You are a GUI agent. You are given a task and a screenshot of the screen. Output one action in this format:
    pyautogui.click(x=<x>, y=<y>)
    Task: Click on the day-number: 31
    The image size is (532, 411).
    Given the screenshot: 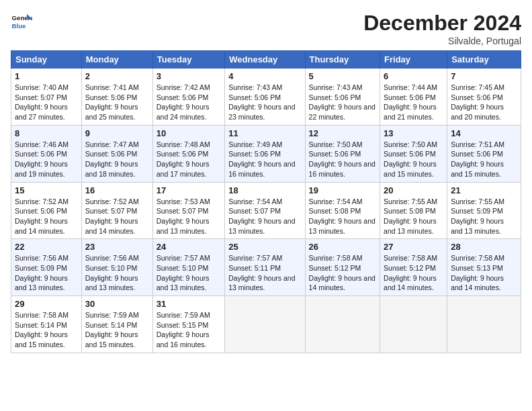 What is the action you would take?
    pyautogui.click(x=189, y=304)
    